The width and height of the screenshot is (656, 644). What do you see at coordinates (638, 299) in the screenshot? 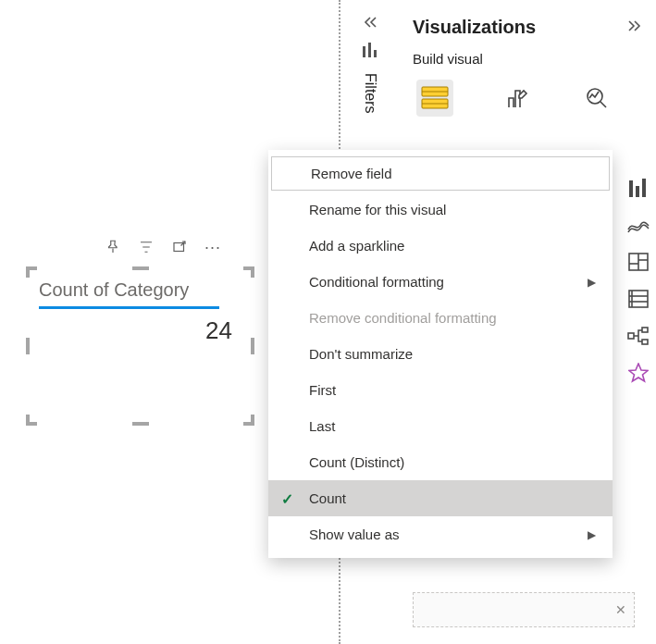
I see `multirow-card-icon` at bounding box center [638, 299].